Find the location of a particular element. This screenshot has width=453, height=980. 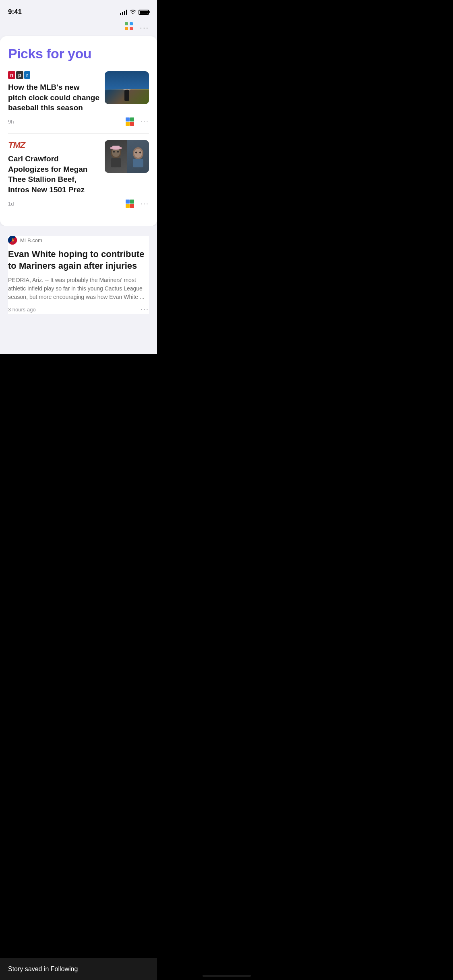

top-nav: ··· is located at coordinates (79, 27).